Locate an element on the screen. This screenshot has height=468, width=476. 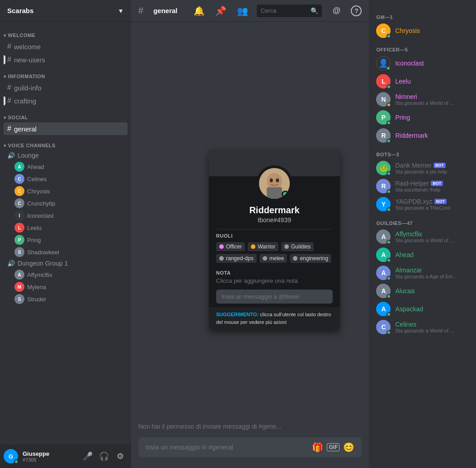
user-profile-popup: Riddermark tbone#4939 RUOLI Officer Warr… is located at coordinates (274, 239).